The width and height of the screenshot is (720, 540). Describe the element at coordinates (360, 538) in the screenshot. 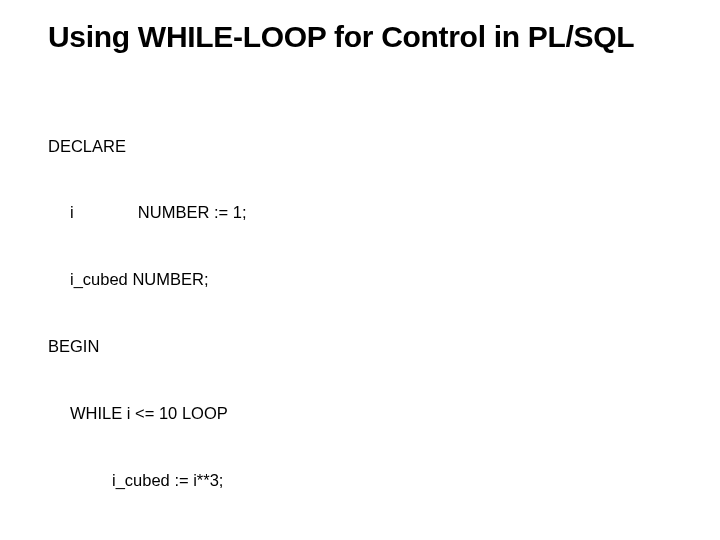

I see `code-line: DBMS_OUTPUT.PUT_LINE('Number: ' || TO_CH…` at that location.